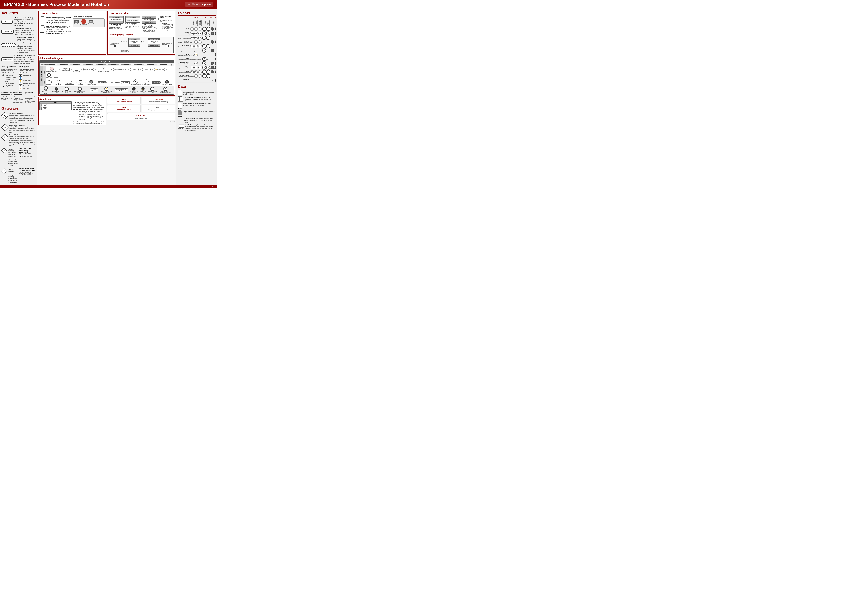  I want to click on subhead-standard-end: Standard, so click(215, 23).